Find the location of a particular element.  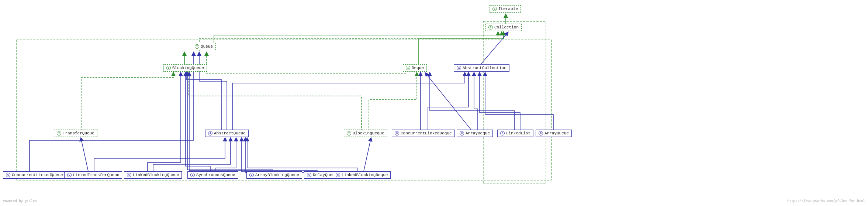

linkedblockingqueue-label: LinkedBlockingQueue is located at coordinates (156, 175).